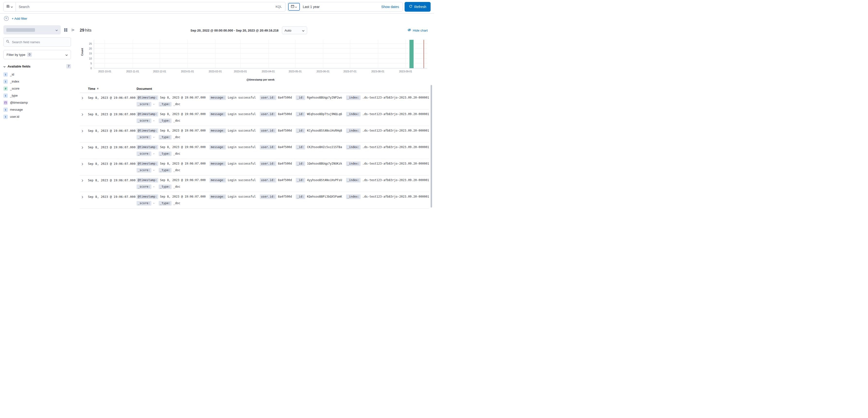  I want to click on calendar-menu-button, so click(294, 7).